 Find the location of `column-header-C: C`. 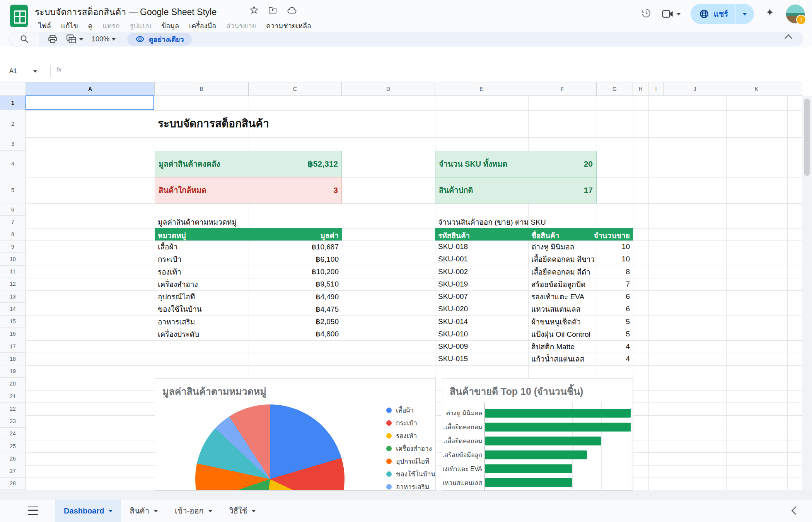

column-header-C: C is located at coordinates (295, 89).